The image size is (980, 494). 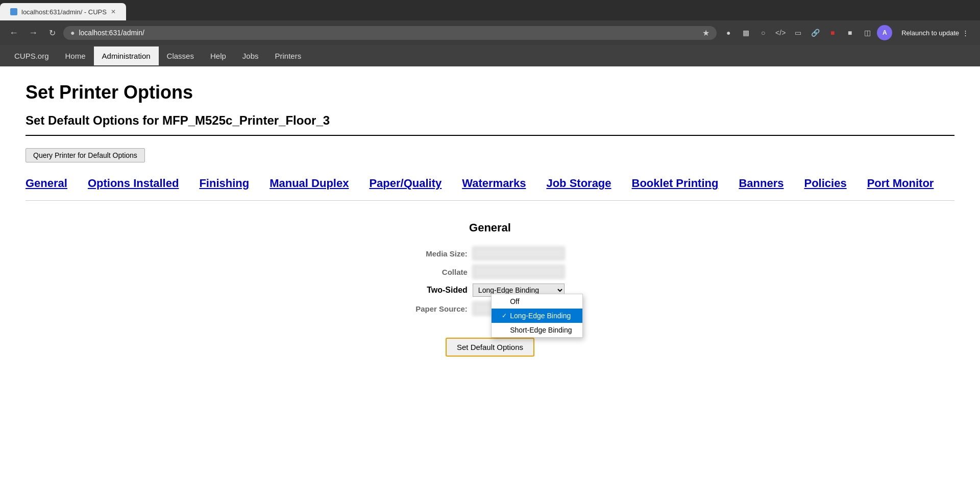 What do you see at coordinates (309, 183) in the screenshot?
I see `section-link-manual-duplex: Manual Duplex` at bounding box center [309, 183].